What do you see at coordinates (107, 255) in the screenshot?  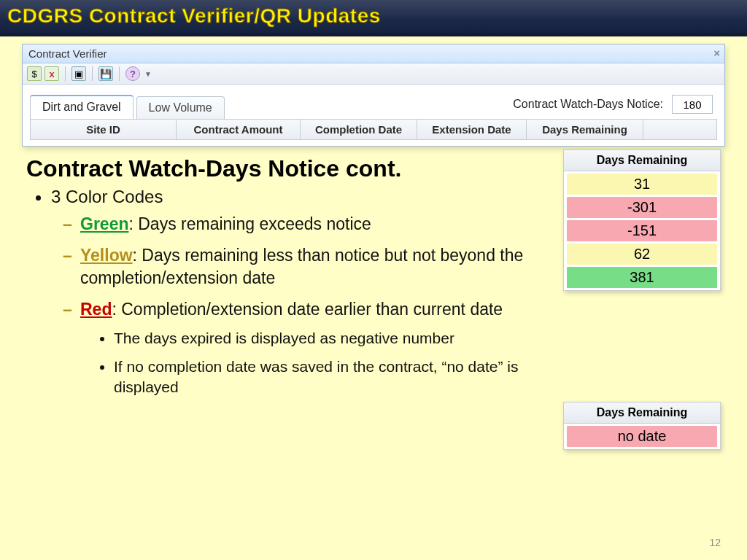 I see `yellow-label: Yellow` at bounding box center [107, 255].